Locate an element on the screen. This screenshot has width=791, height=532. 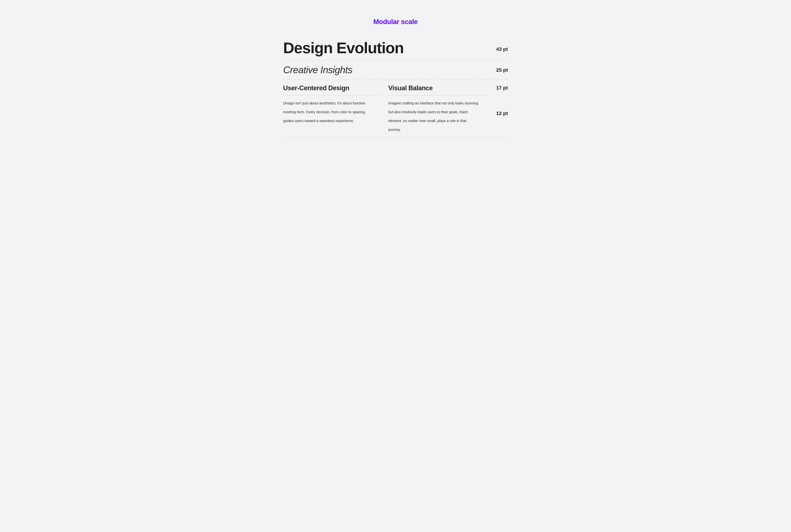
scale-row-h1: Design Evolution 43 pt is located at coordinates (396, 49).